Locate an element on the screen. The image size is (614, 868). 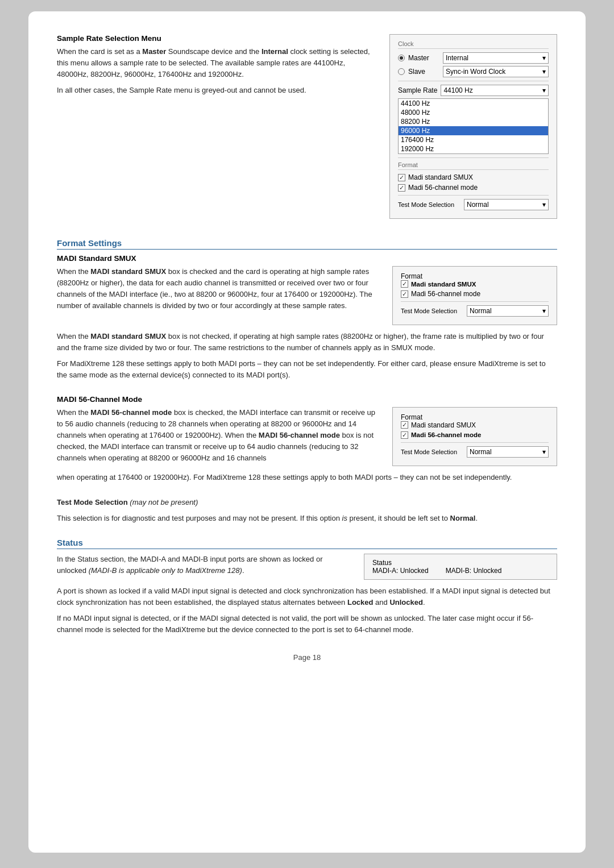
madi-56ch-label: Madi 56-channel mode is located at coordinates (443, 188).